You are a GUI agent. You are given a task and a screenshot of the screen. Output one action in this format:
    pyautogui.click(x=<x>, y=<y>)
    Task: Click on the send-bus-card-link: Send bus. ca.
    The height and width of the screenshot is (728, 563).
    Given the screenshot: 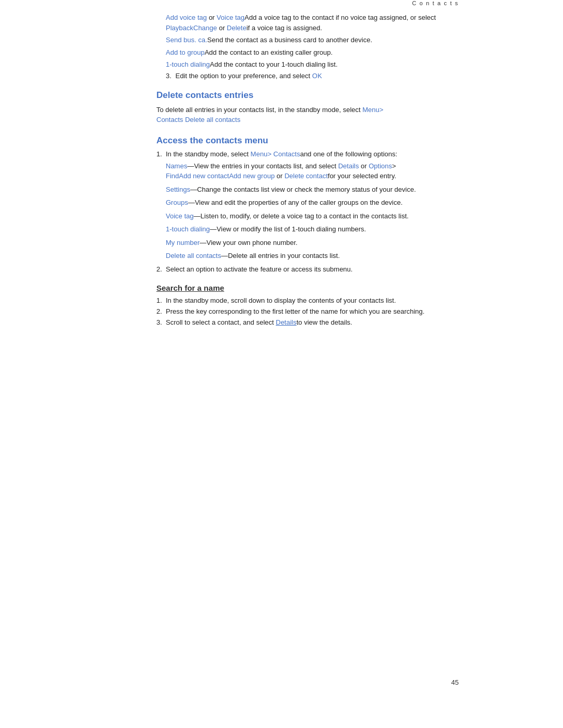 What is the action you would take?
    pyautogui.click(x=187, y=40)
    